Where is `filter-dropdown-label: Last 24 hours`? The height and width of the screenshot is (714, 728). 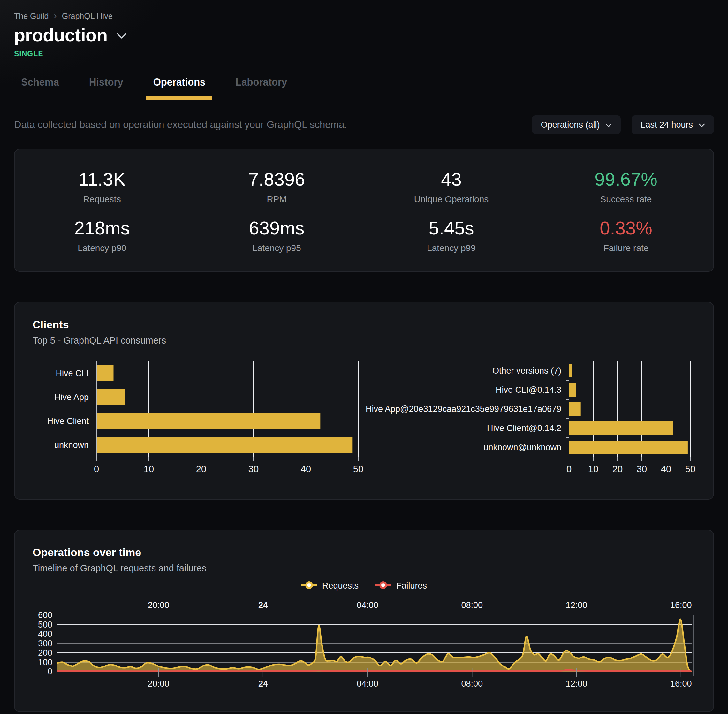
filter-dropdown-label: Last 24 hours is located at coordinates (666, 125).